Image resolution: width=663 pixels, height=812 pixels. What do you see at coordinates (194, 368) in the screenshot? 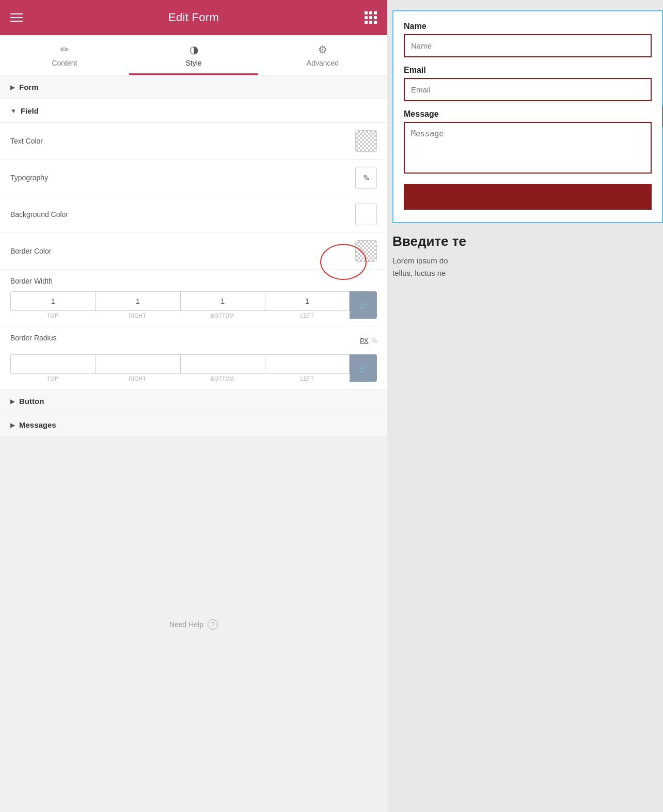
I see `border-radius-inputs: TOP RIGHT BOTTOM LEFT 🔗` at bounding box center [194, 368].